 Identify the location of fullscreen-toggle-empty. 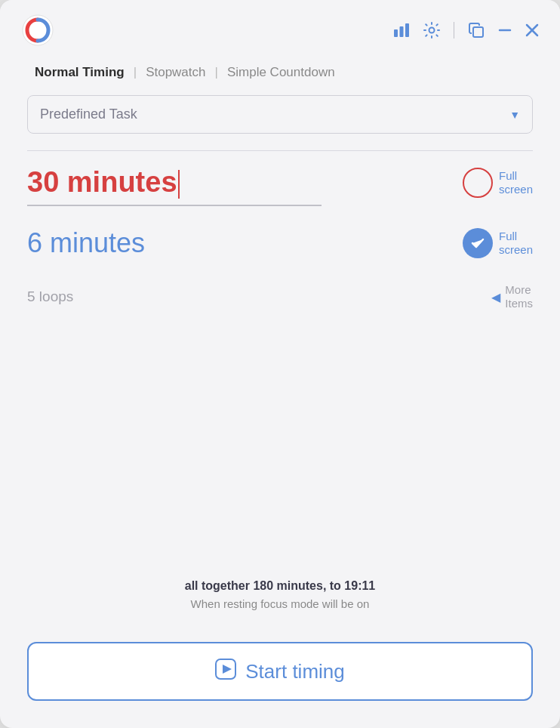
(478, 183).